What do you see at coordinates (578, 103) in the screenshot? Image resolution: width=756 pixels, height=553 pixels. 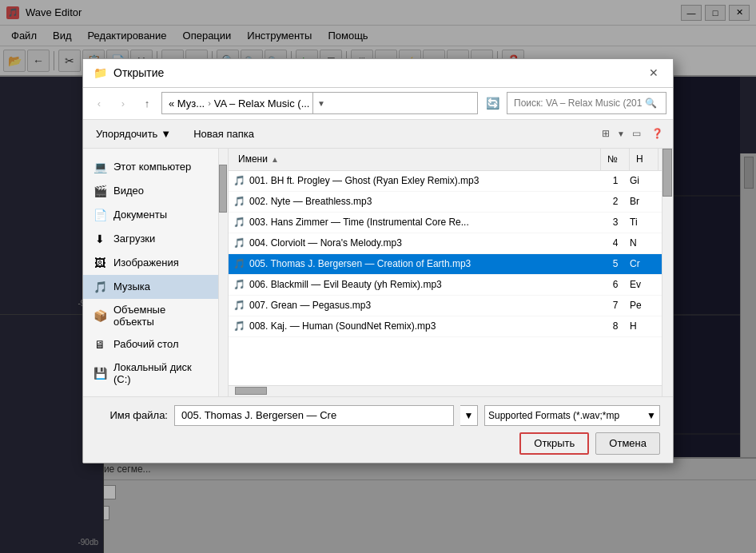 I see `search-input` at bounding box center [578, 103].